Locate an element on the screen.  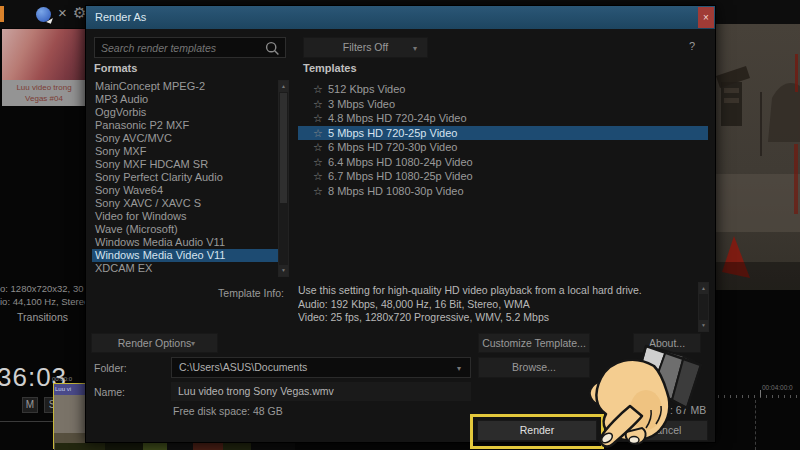
template-item-label: 6.4 Mbps HD 1080-24p Video is located at coordinates (400, 162).